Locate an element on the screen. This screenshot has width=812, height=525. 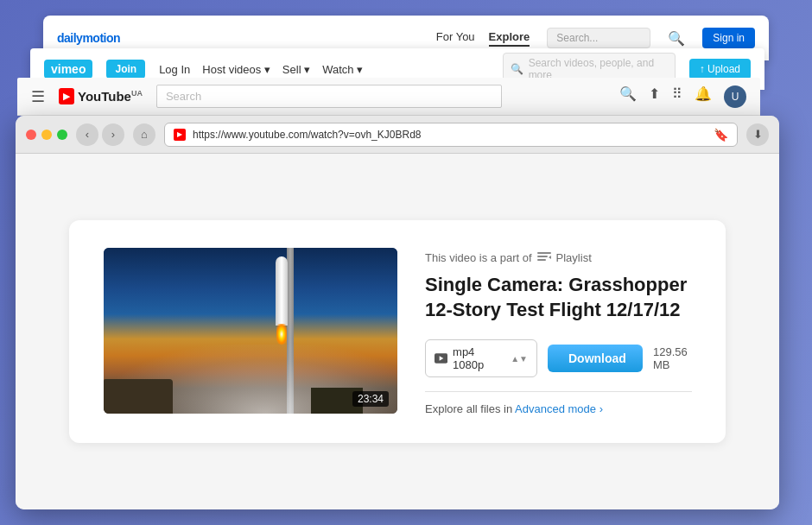
video-title: Single Camera: Grasshopper 12-Story Test… is located at coordinates (558, 297).